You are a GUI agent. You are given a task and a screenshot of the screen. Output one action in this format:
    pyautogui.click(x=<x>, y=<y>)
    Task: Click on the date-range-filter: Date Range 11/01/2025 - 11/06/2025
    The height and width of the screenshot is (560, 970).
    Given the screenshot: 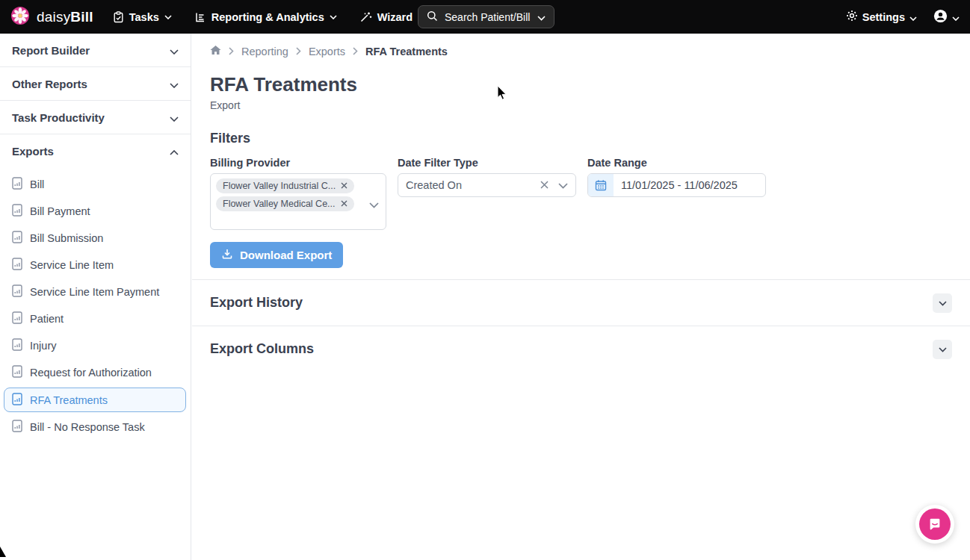 What is the action you would take?
    pyautogui.click(x=677, y=193)
    